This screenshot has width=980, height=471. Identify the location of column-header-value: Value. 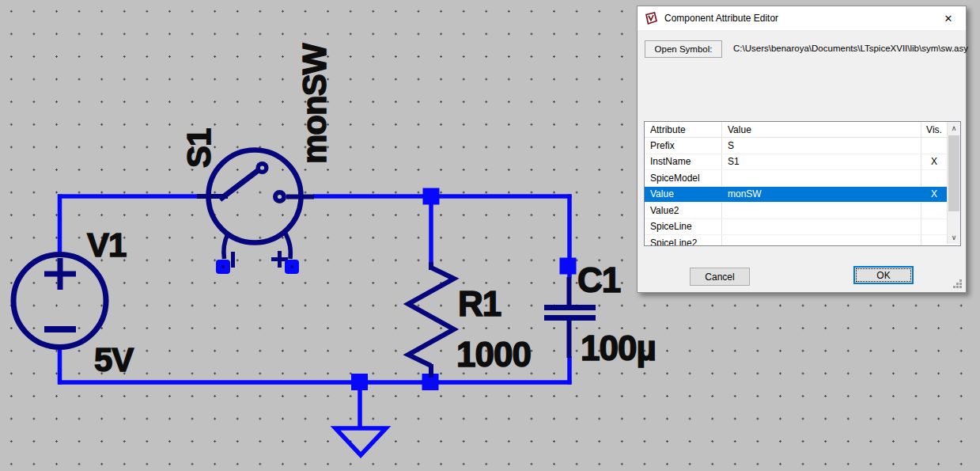
(822, 130).